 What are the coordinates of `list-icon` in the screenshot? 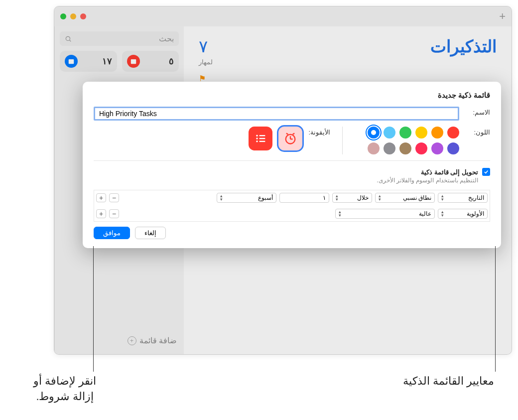 It's located at (260, 139).